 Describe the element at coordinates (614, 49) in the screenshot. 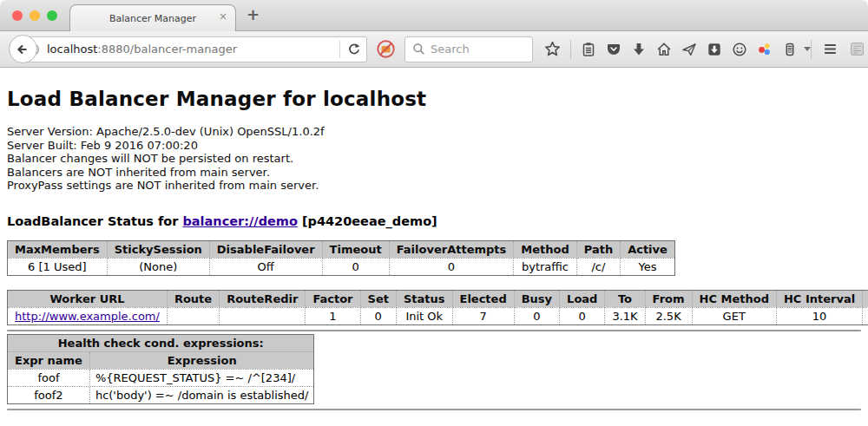

I see `pocket-icon` at that location.